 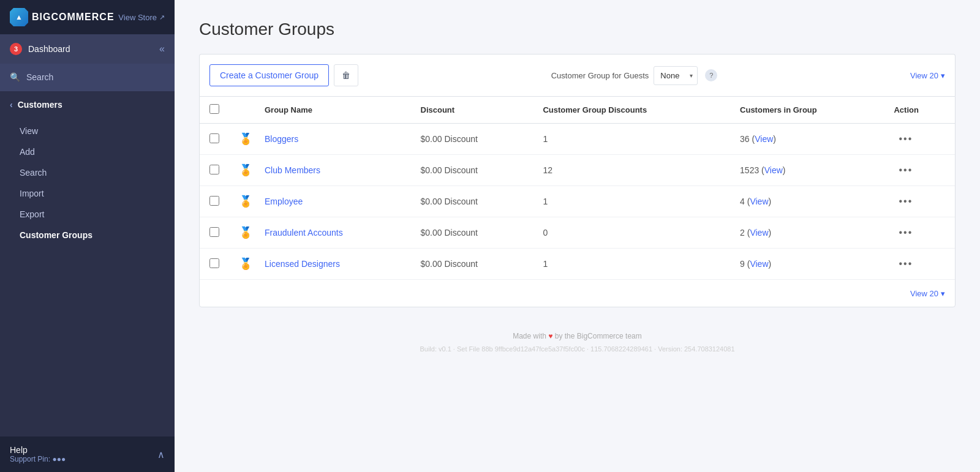 What do you see at coordinates (577, 170) in the screenshot?
I see `table-row: 🏅 Club Members $0.00 Discount 12 1523 (V…` at bounding box center [577, 170].